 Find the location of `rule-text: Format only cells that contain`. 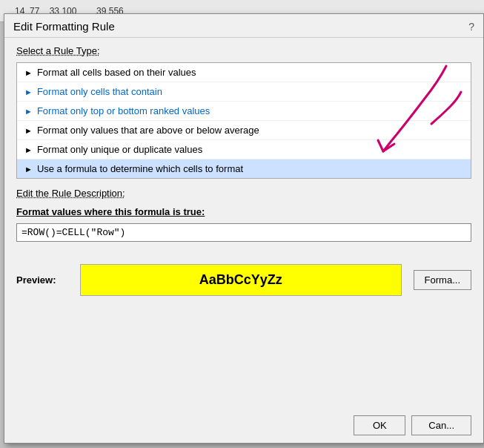

rule-text: Format only cells that contain is located at coordinates (99, 92).